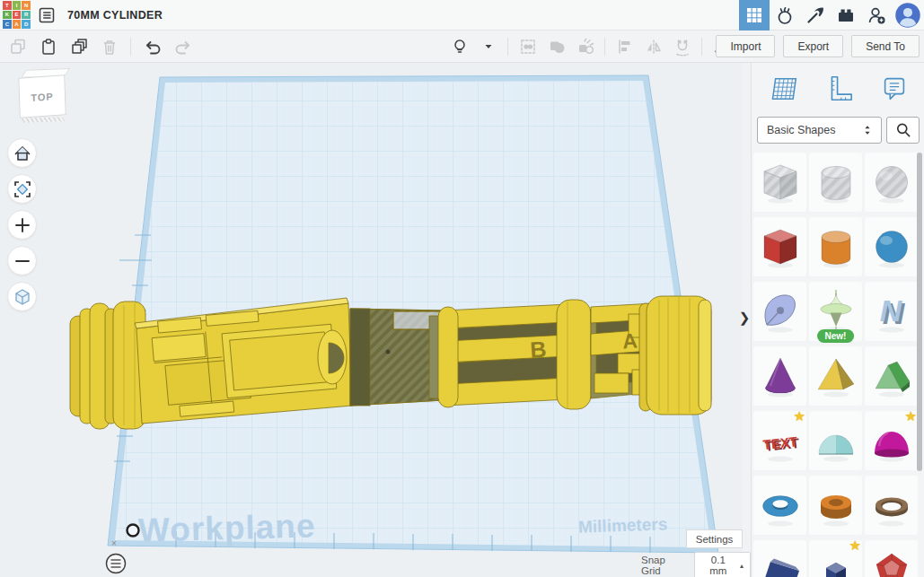 The height and width of the screenshot is (577, 924). What do you see at coordinates (488, 47) in the screenshot?
I see `show-hide-caret-icon` at bounding box center [488, 47].